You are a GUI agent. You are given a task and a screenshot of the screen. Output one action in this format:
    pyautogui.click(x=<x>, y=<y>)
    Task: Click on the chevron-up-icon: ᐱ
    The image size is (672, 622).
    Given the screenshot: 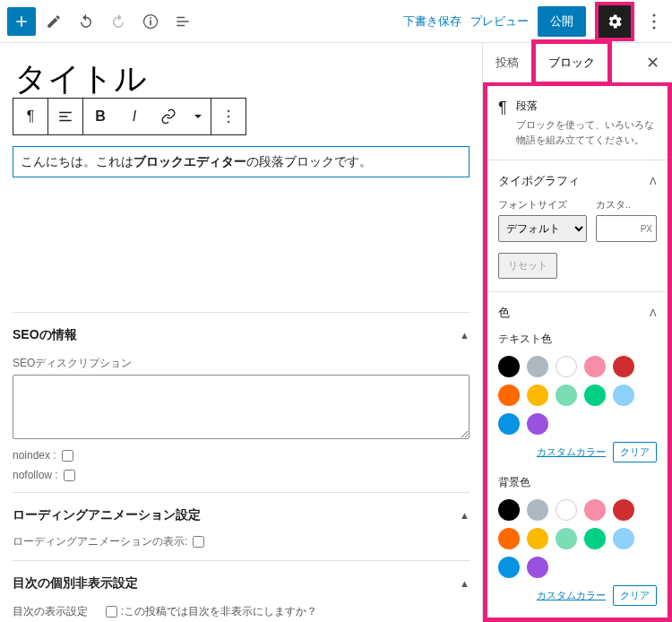 What is the action you would take?
    pyautogui.click(x=653, y=181)
    